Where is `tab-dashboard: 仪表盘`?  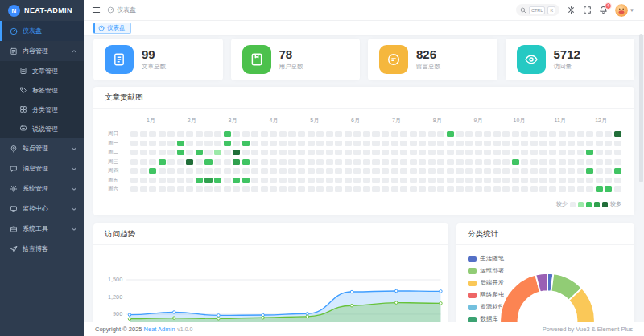 tab-dashboard: 仪表盘 is located at coordinates (113, 28).